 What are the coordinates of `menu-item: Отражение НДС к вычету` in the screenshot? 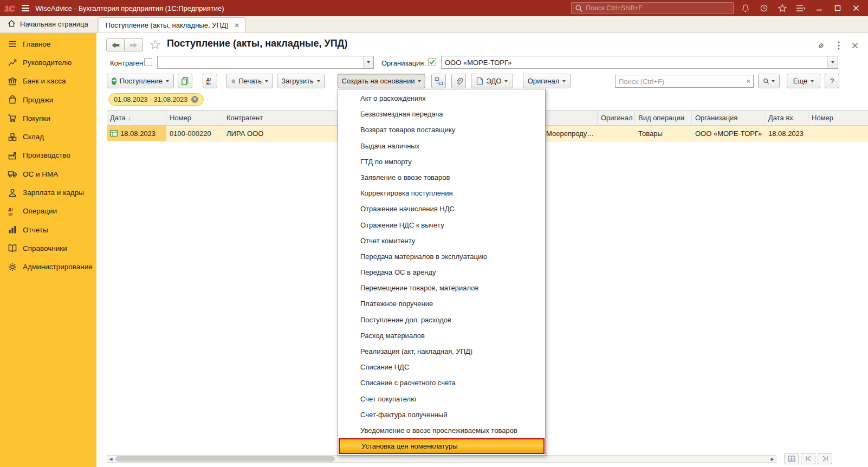 It's located at (442, 225).